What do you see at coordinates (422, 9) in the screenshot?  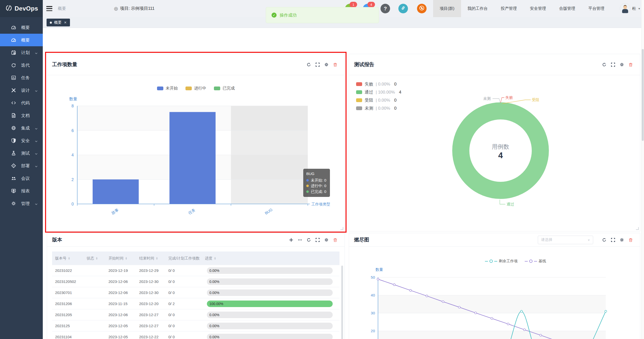 I see `no-bug-button` at bounding box center [422, 9].